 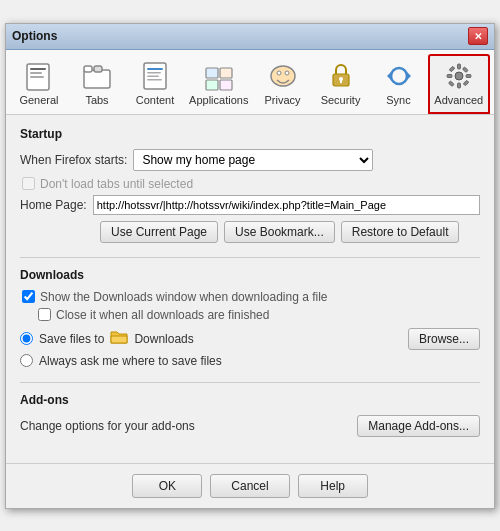 I want to click on addons-row: Change options for your add-ons Manage A…, so click(x=250, y=426).